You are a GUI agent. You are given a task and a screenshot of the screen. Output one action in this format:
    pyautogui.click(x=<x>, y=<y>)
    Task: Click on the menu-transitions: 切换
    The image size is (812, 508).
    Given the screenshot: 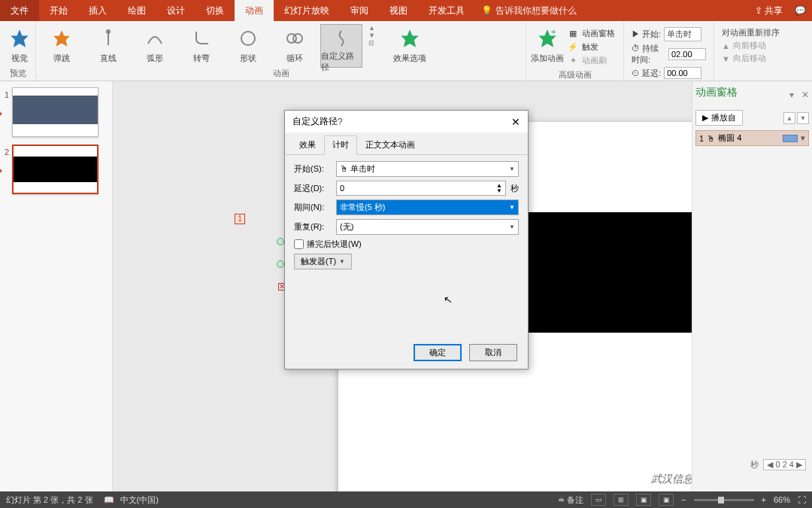 What is the action you would take?
    pyautogui.click(x=215, y=11)
    